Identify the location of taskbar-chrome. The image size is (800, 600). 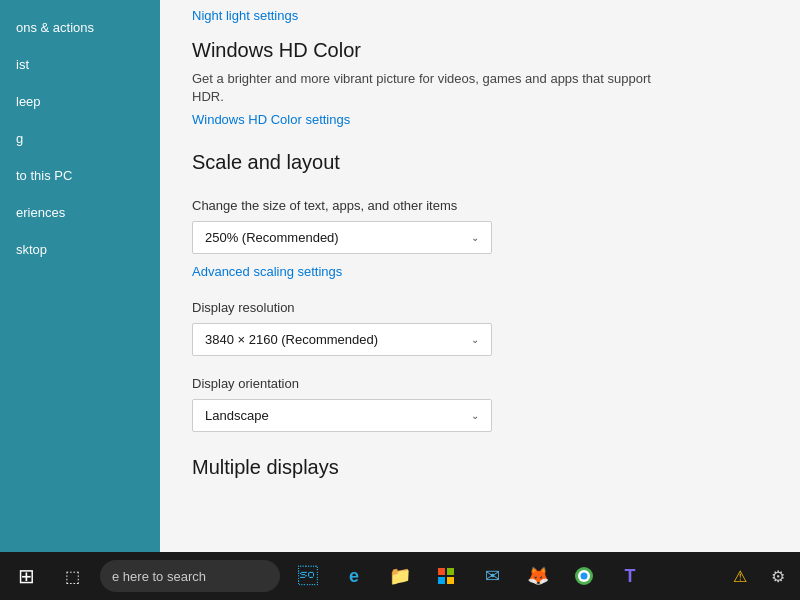
(584, 576).